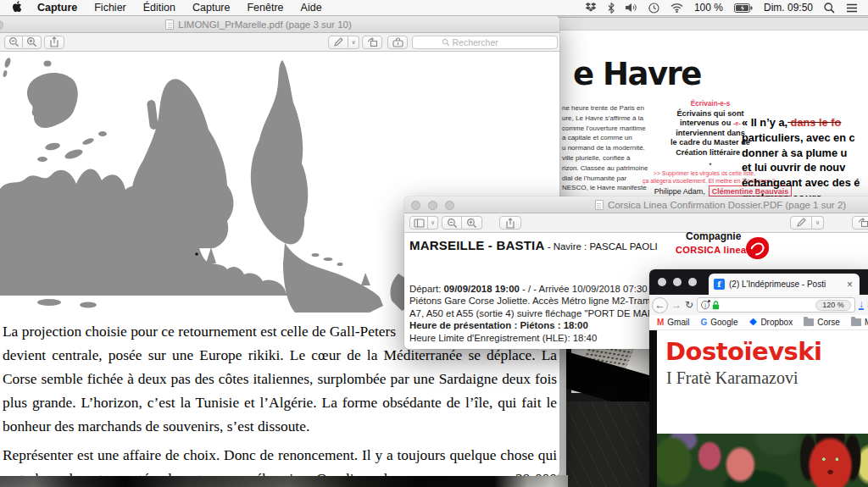 The image size is (868, 487). Describe the element at coordinates (829, 322) in the screenshot. I see `bookmark-label: Corse` at that location.